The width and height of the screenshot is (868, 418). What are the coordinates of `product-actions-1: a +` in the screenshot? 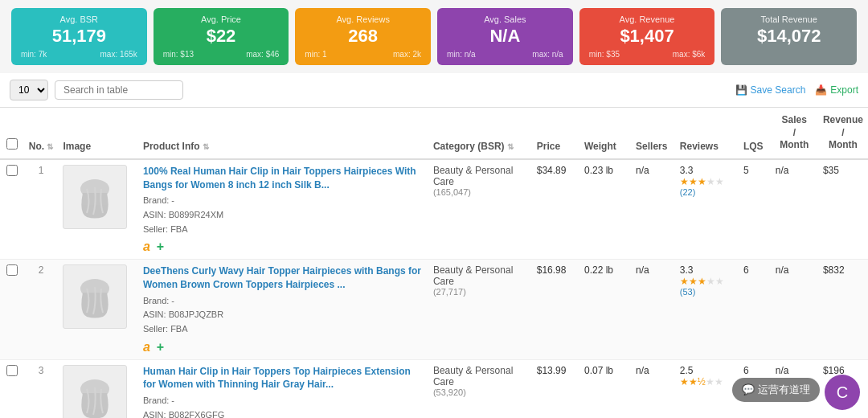 It's located at (283, 247).